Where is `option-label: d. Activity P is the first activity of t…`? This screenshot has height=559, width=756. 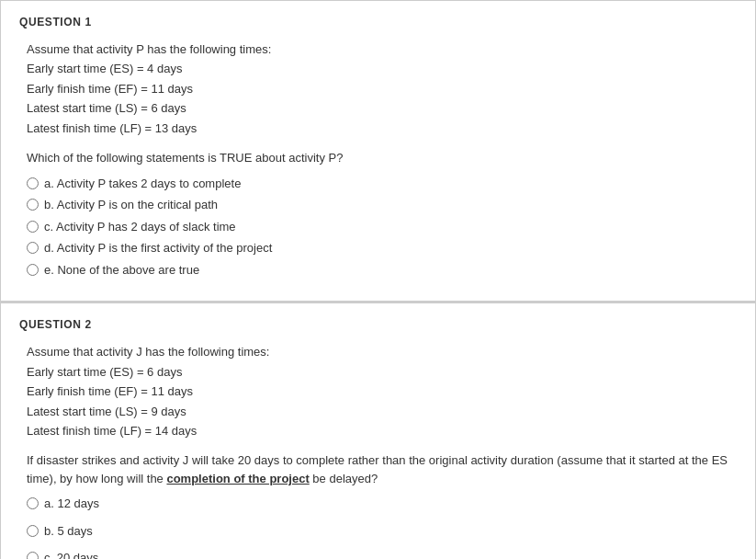
option-label: d. Activity P is the first activity of t… is located at coordinates (158, 248).